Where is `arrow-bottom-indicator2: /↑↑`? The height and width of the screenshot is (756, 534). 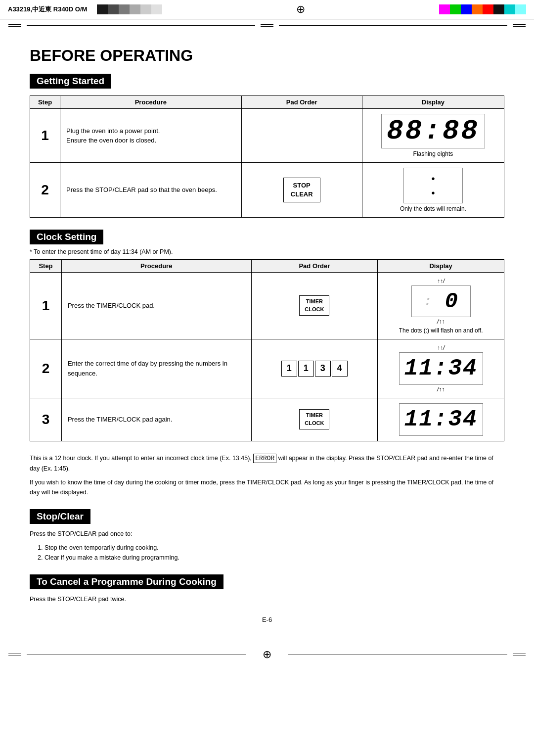
arrow-bottom-indicator2: /↑↑ is located at coordinates (441, 389).